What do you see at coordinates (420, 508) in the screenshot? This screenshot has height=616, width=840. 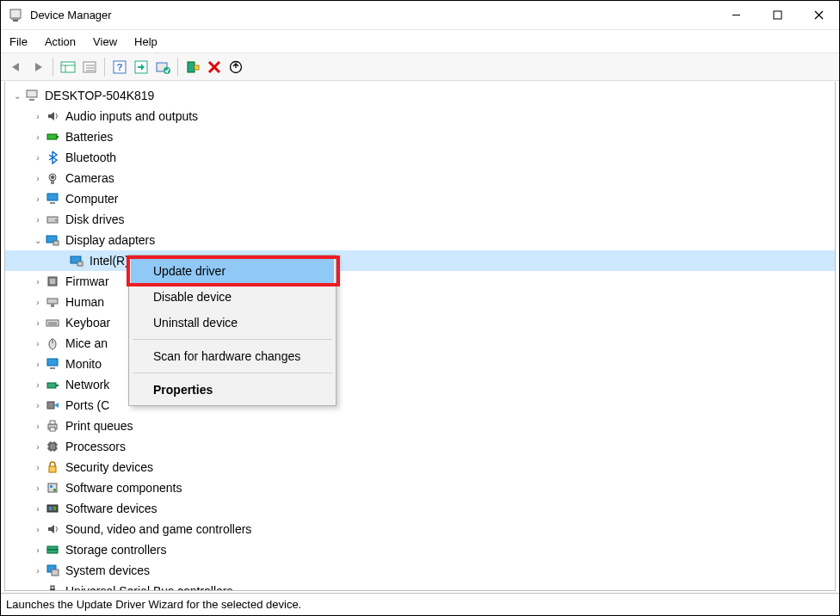 I see `category-software-devices: › Software devices` at bounding box center [420, 508].